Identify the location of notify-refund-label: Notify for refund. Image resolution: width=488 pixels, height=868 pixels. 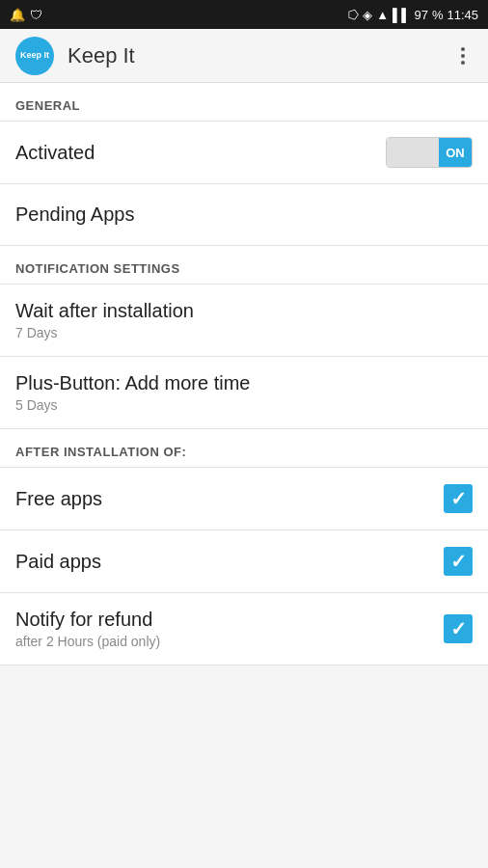
(88, 619).